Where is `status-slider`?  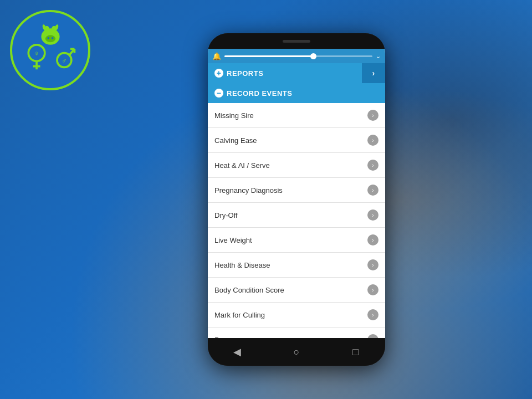
status-slider is located at coordinates (298, 57).